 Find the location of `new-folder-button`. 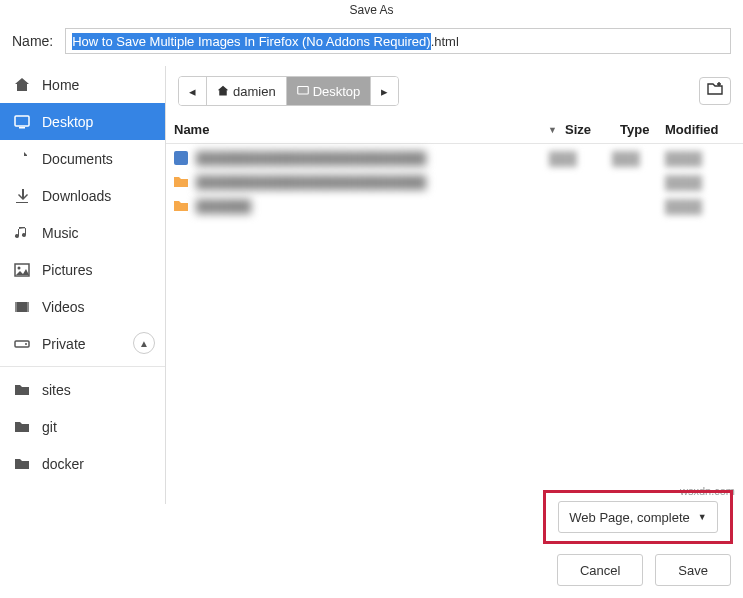

new-folder-button is located at coordinates (715, 91).